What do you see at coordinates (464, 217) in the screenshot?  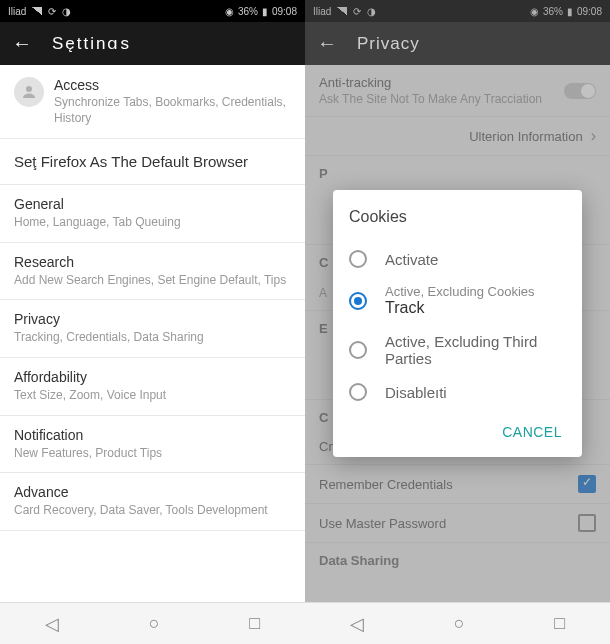 I see `dialog-title: Cookies` at bounding box center [464, 217].